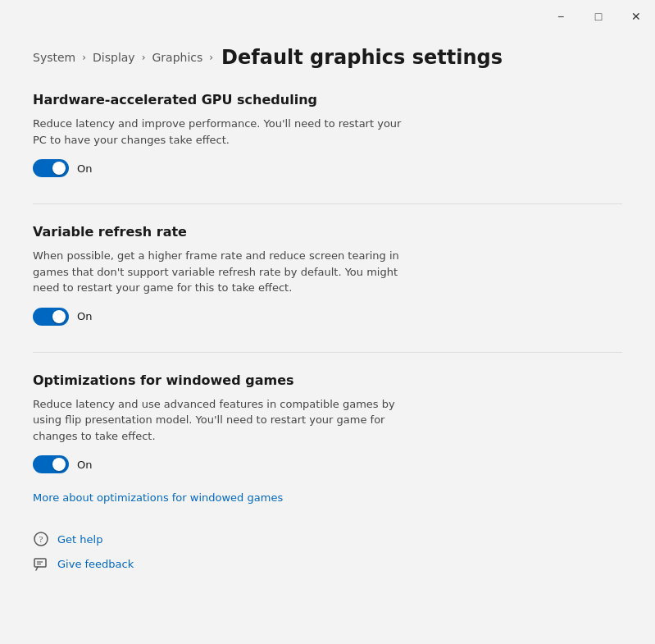  I want to click on get-help-item: ? Get help, so click(328, 539).